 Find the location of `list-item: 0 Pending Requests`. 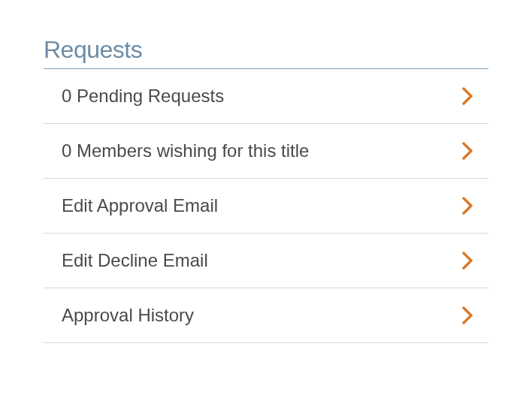

list-item: 0 Pending Requests is located at coordinates (266, 96).